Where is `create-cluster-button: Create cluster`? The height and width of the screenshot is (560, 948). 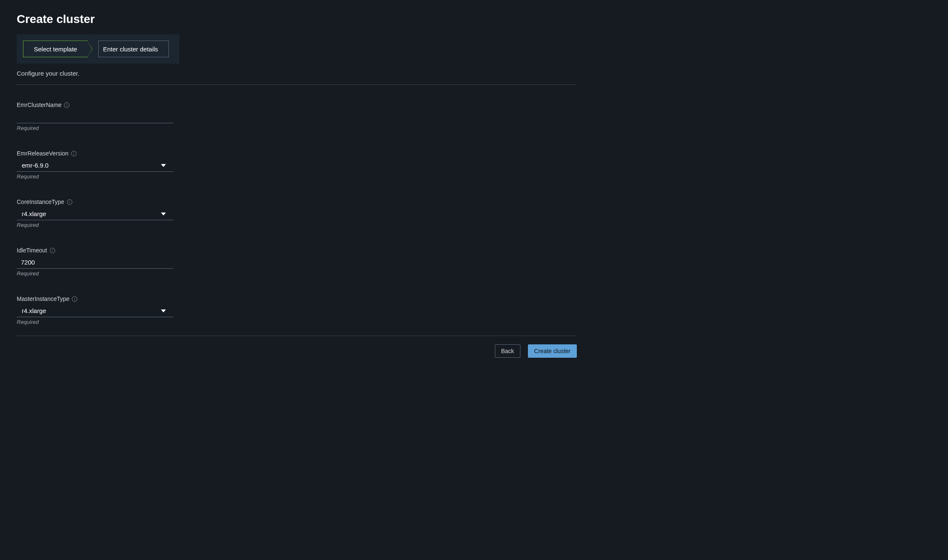
create-cluster-button: Create cluster is located at coordinates (553, 351).